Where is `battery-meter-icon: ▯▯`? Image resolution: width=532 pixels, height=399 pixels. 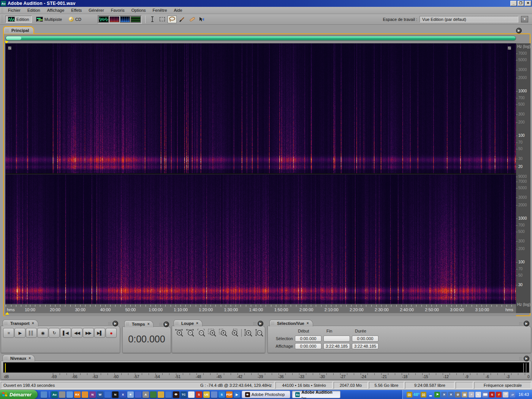 battery-meter-icon: ▯▯ is located at coordinates (423, 394).